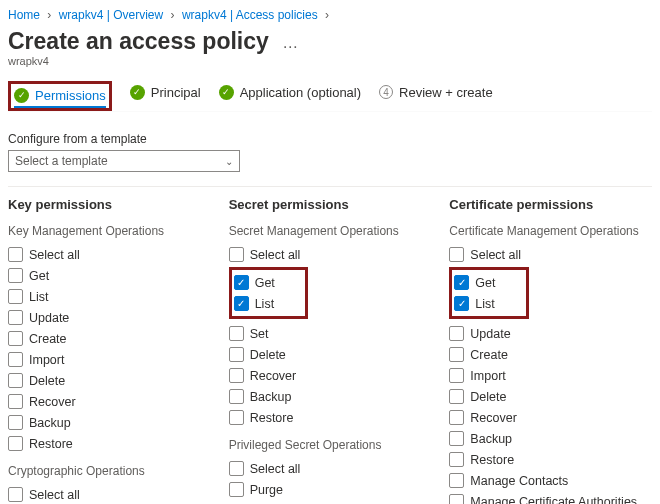  Describe the element at coordinates (110, 254) in the screenshot. I see `key-select-all: Select all` at that location.